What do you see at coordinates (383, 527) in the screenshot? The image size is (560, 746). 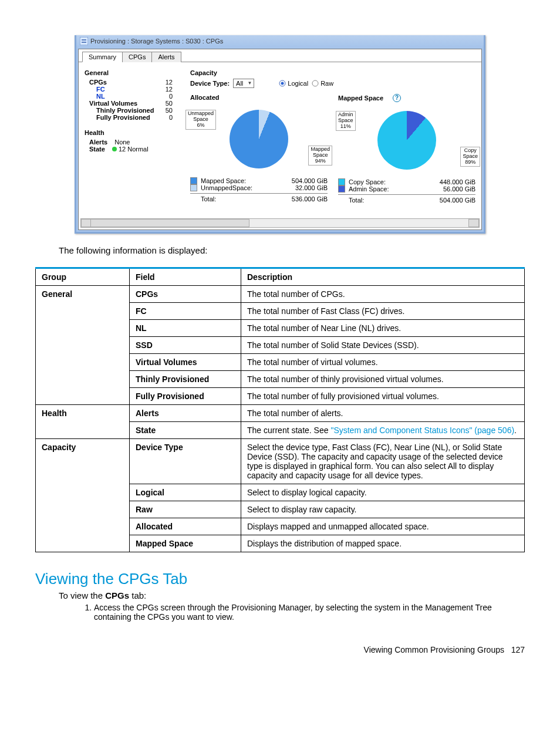 I see `description-cell: Displays mapped and unmapped allocated s…` at bounding box center [383, 527].